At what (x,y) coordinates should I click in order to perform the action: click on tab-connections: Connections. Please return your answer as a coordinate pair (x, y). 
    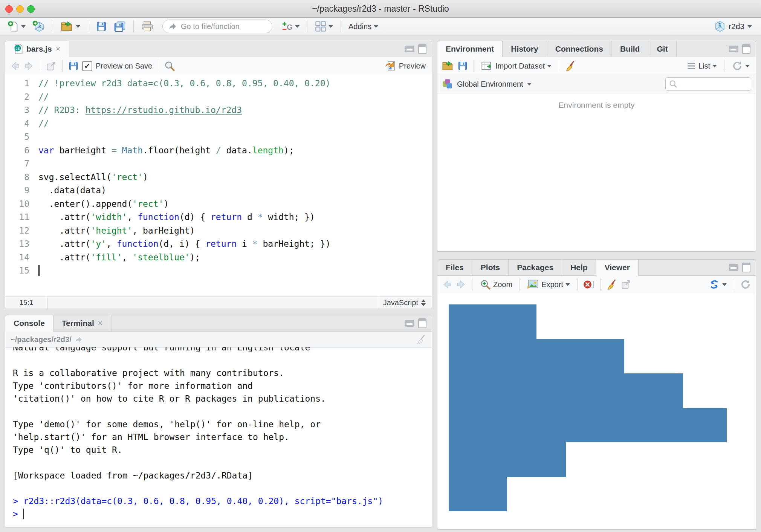
    Looking at the image, I should click on (579, 49).